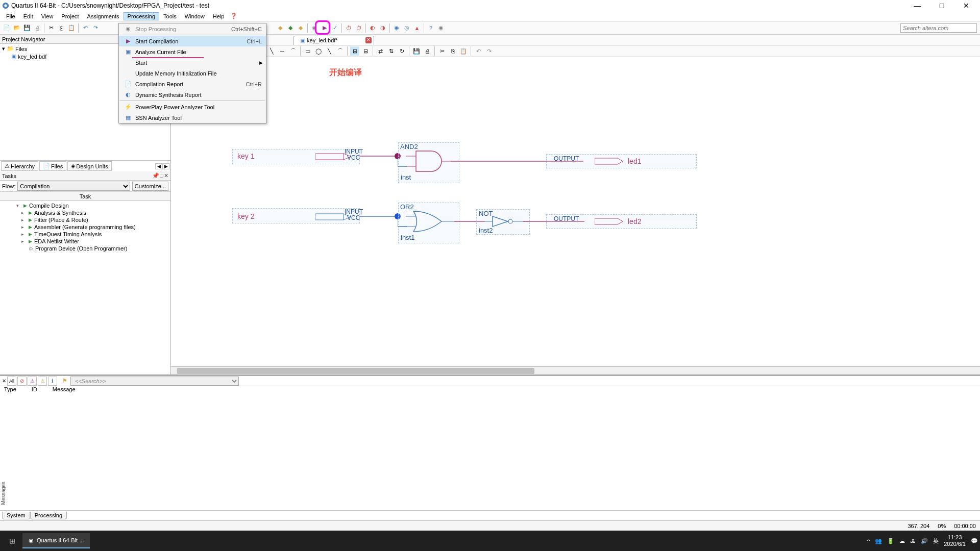 The image size is (980, 551). What do you see at coordinates (402, 161) in the screenshot?
I see `wire` at bounding box center [402, 161].